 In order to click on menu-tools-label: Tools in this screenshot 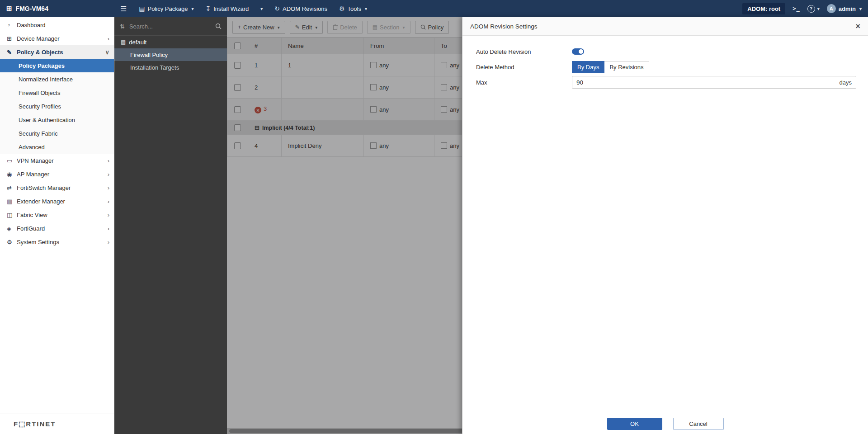, I will do `click(354, 9)`.